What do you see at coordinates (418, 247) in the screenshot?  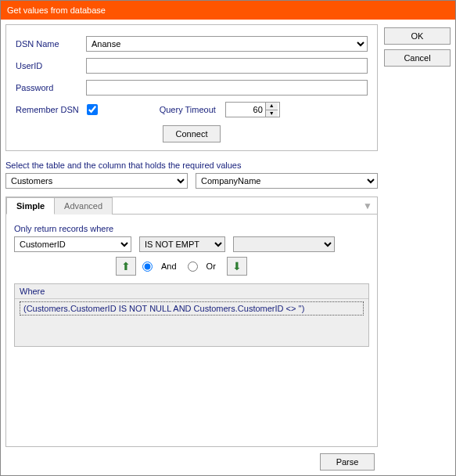 I see `side-buttons: OK Cancel` at bounding box center [418, 247].